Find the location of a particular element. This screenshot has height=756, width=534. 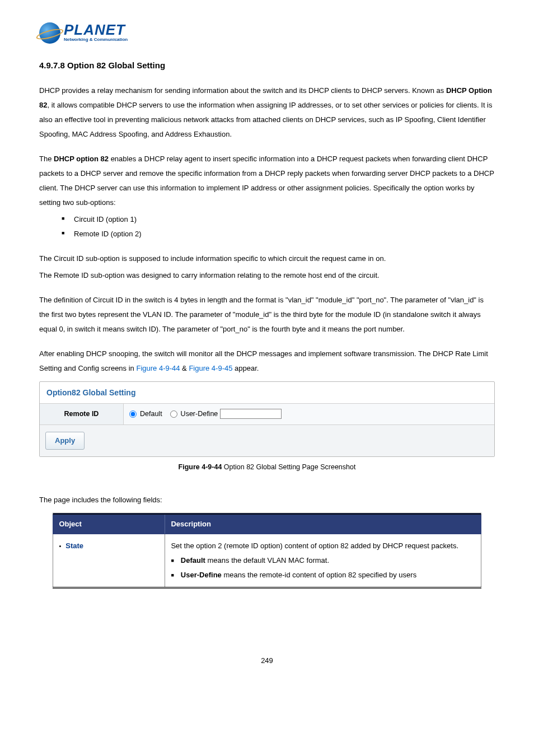

list-item: Circuit ID (option 1) is located at coordinates (278, 220).